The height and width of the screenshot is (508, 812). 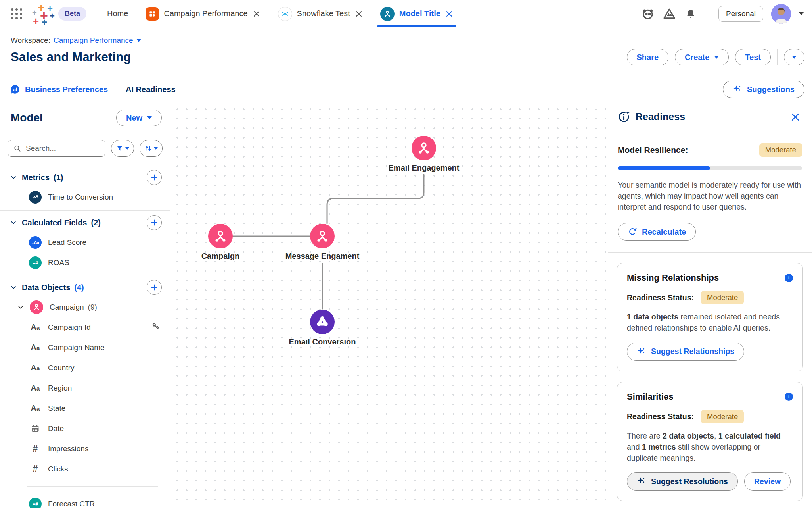 What do you see at coordinates (56, 429) in the screenshot?
I see `field-label: Date` at bounding box center [56, 429].